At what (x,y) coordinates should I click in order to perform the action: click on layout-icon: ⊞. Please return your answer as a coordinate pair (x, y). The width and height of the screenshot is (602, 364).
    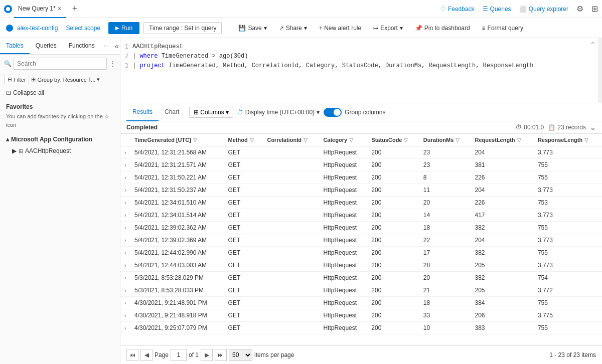
    Looking at the image, I should click on (595, 9).